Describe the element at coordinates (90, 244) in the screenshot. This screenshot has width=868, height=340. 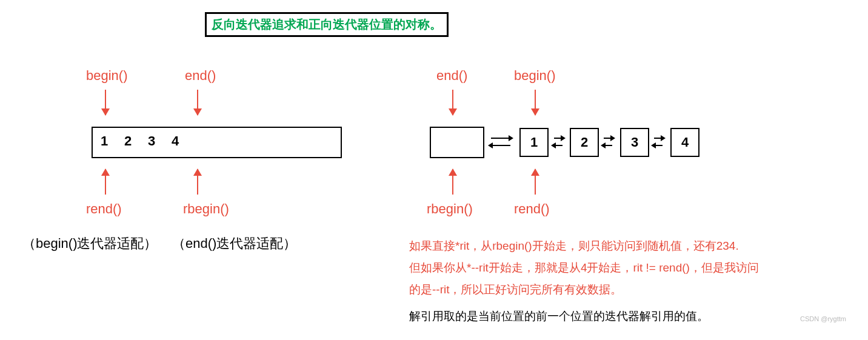
I see `left-begin-adapt: （begin()迭代器适配）` at that location.